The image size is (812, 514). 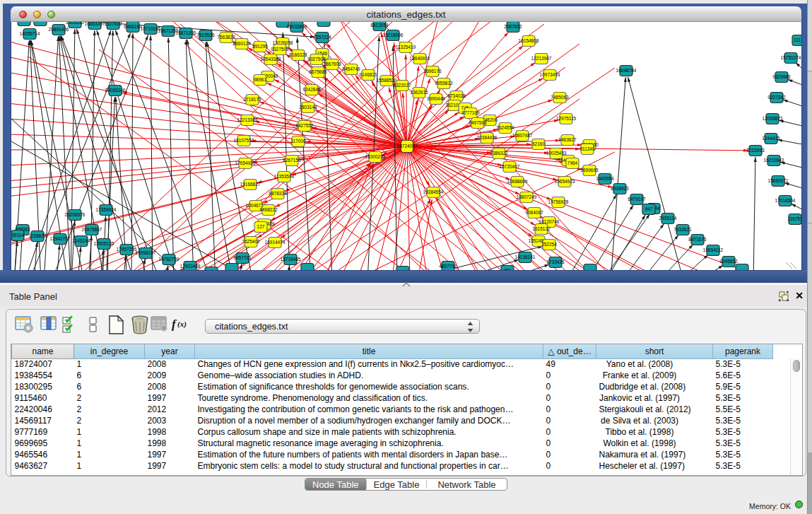 What do you see at coordinates (558, 202) in the screenshot?
I see `svg-text: 19756928` at bounding box center [558, 202].